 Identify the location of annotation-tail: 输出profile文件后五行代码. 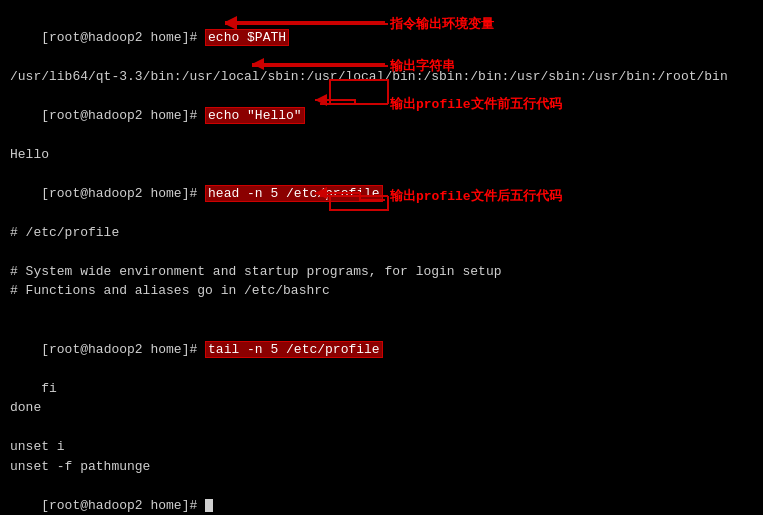
(476, 196).